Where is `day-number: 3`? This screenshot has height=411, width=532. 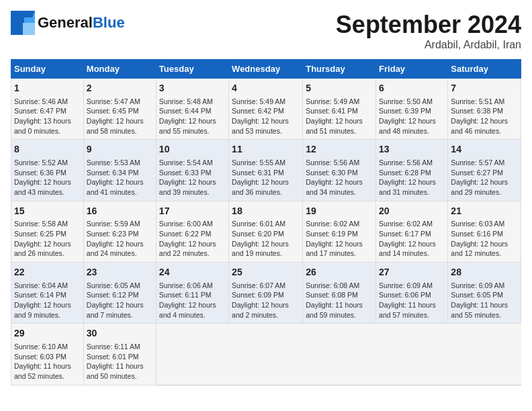
day-number: 3 is located at coordinates (192, 89).